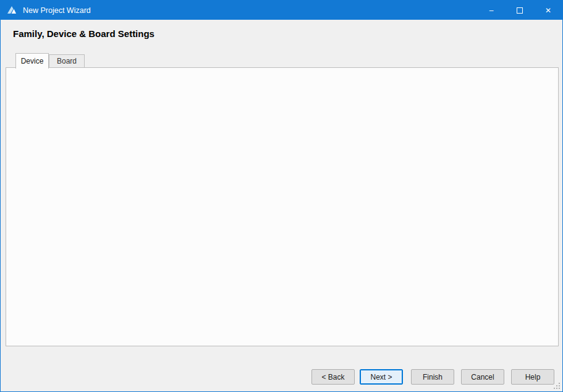 This screenshot has width=563, height=392. Describe the element at coordinates (67, 61) in the screenshot. I see `tab-board-label: Board` at that location.